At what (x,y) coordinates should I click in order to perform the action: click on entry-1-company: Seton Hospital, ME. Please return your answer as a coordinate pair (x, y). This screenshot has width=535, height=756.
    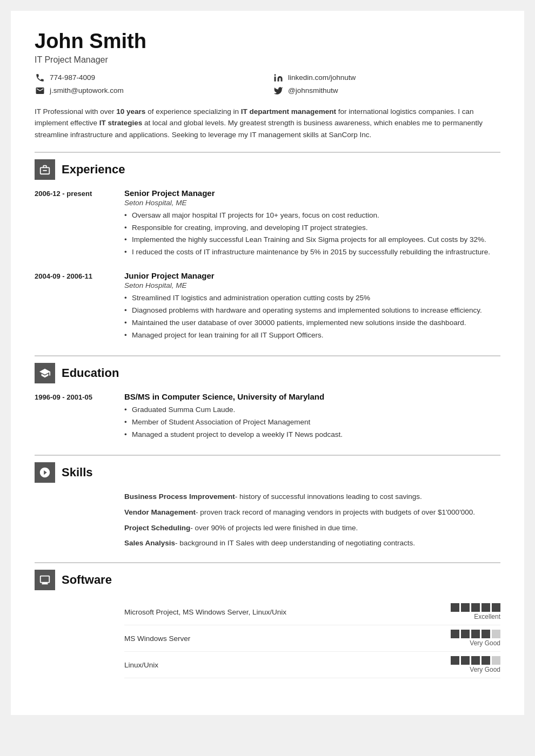
    Looking at the image, I should click on (312, 203).